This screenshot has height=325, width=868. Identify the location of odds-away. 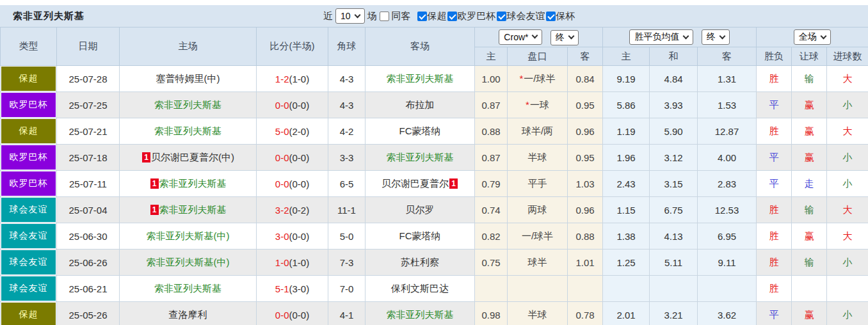
(585, 289).